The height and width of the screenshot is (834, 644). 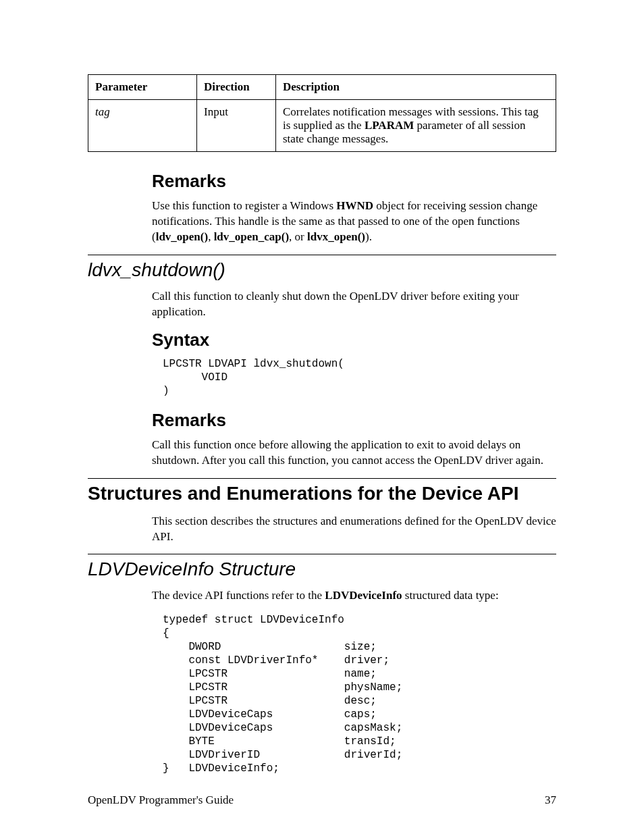 What do you see at coordinates (322, 800) in the screenshot?
I see `page-footer: OpenLDV Programmer's Guide 37` at bounding box center [322, 800].